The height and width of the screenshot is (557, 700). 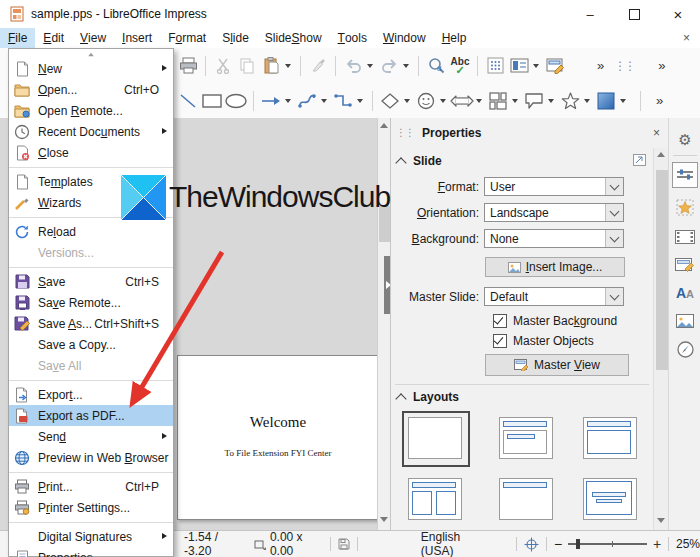 I want to click on menu-item-open-remote: Open Remote..., so click(x=91, y=110).